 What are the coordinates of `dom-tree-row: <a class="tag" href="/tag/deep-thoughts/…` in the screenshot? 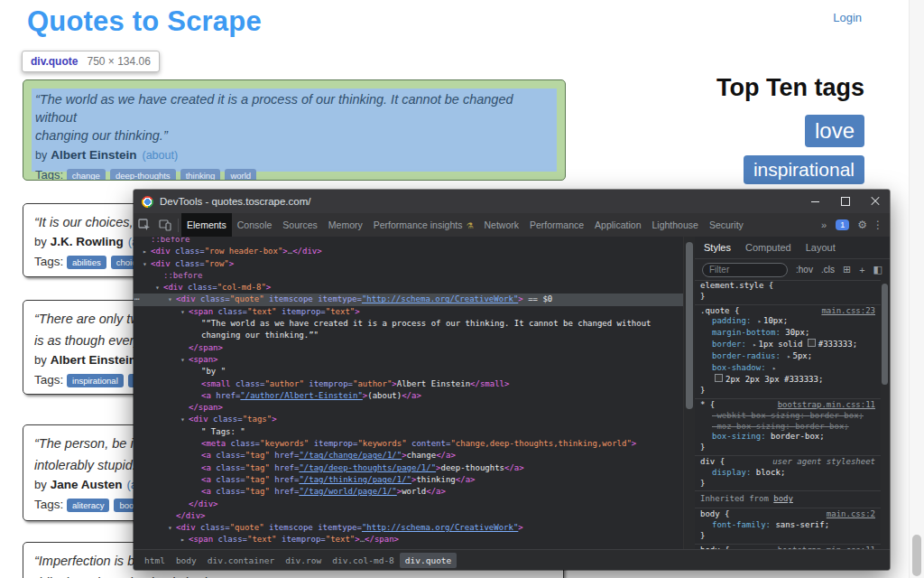 It's located at (408, 468).